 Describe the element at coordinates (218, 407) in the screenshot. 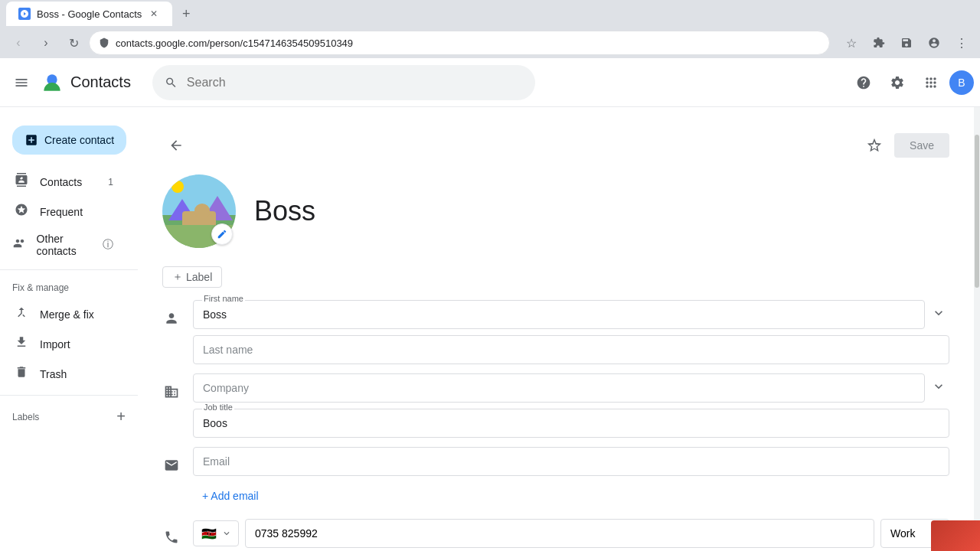

I see `job-title-label: Job title` at that location.